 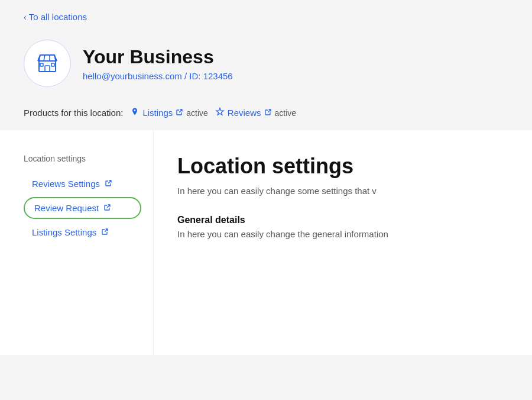 What do you see at coordinates (132, 76) in the screenshot?
I see `business-email: hello@yourbusiness.com` at bounding box center [132, 76].